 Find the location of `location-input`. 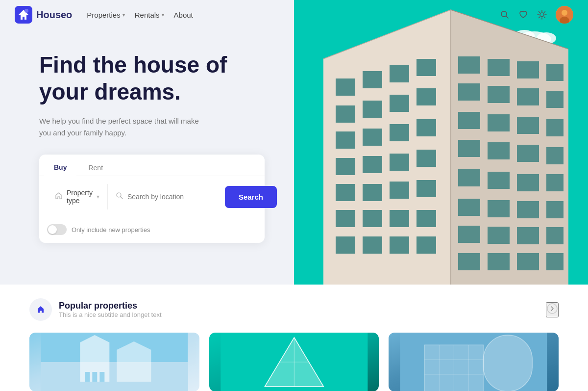

location-input is located at coordinates (171, 197).